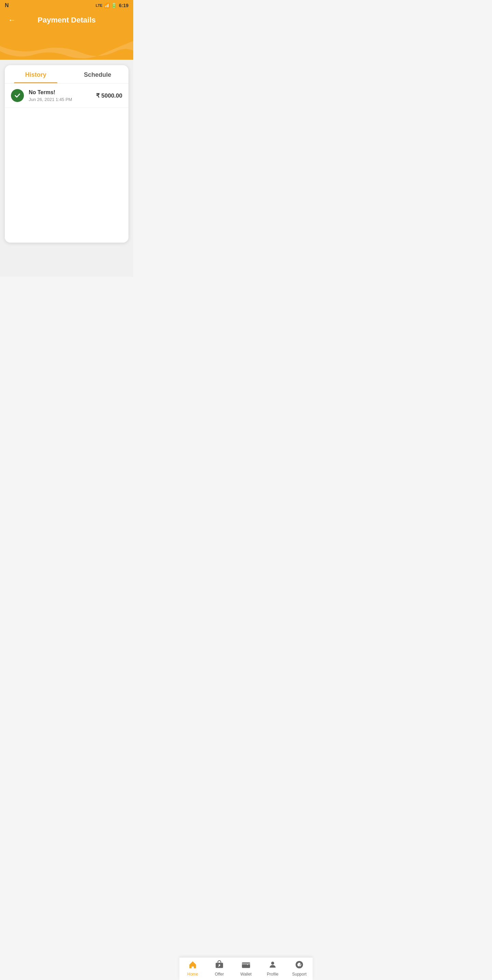 The image size is (492, 980). I want to click on payment-item: No Terms! Jun 26, 2021 1:45 PM ₹ 5000.00, so click(67, 96).